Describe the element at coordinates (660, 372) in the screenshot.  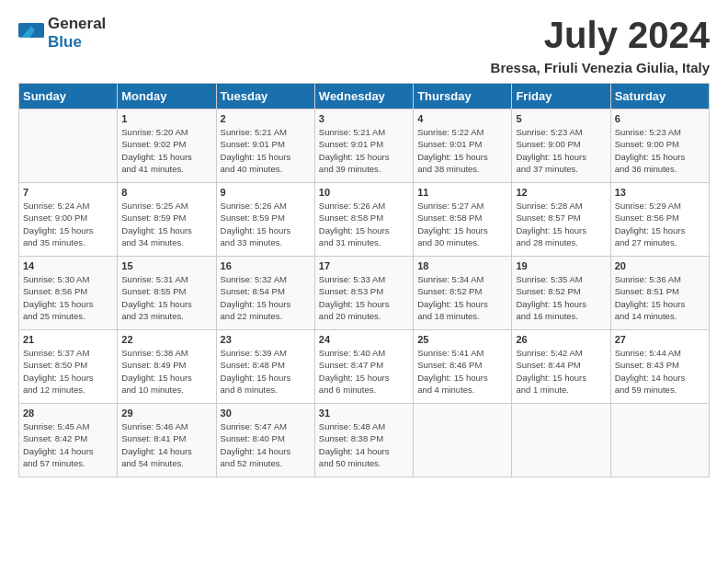
I see `day-info: Sunrise: 5:44 AM Sunset: 8:43 PM Dayligh…` at that location.